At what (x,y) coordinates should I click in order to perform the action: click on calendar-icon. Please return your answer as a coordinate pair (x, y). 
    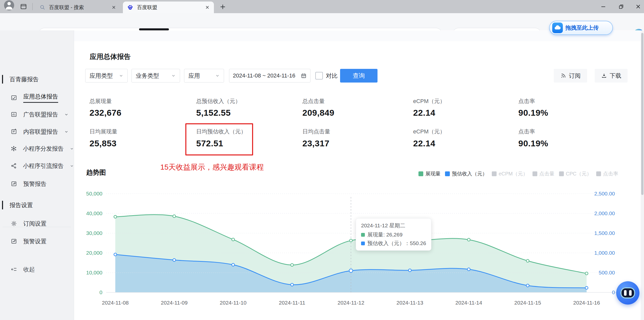
    Looking at the image, I should click on (304, 76).